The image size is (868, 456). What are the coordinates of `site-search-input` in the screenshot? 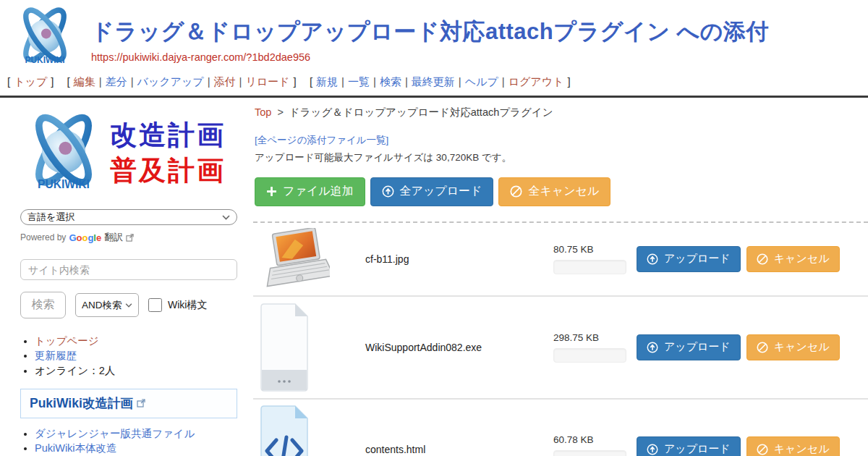 It's located at (129, 269).